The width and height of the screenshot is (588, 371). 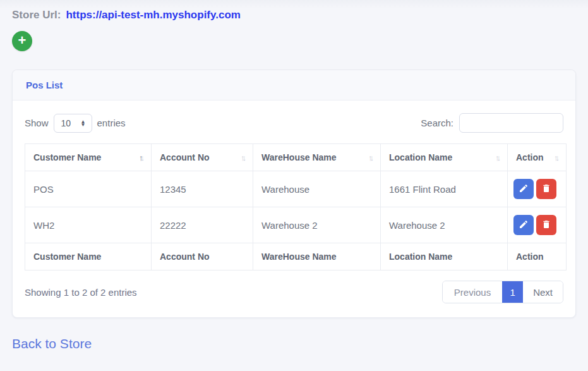 What do you see at coordinates (81, 292) in the screenshot?
I see `showing-info: Showing 1 to 2 of 2 entries` at bounding box center [81, 292].